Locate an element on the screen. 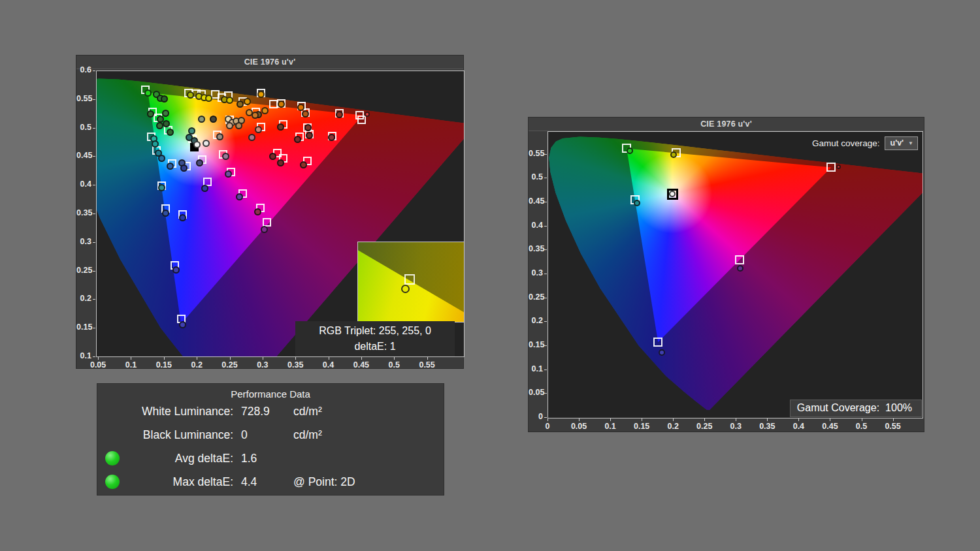 Image resolution: width=980 pixels, height=551 pixels. x-tick-label: 0.4 is located at coordinates (798, 426).